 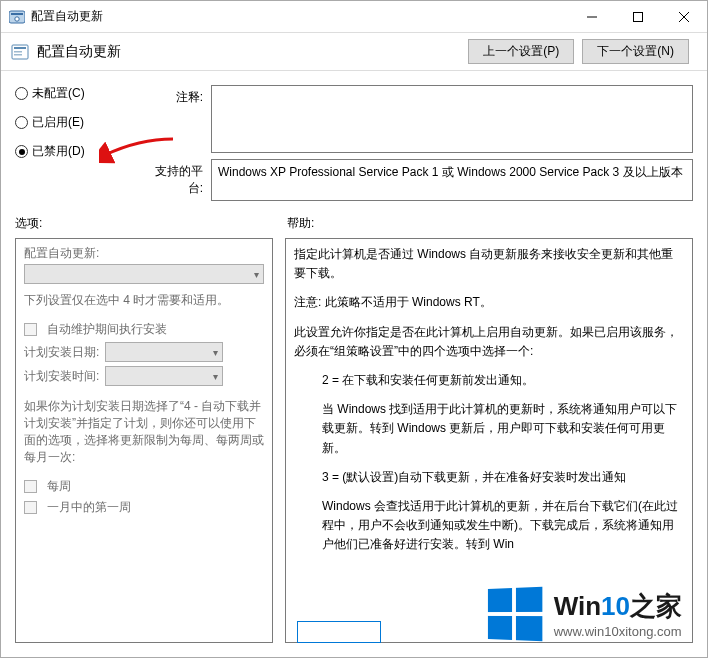 I want to click on titlebar: 配置自动更新, so click(x=354, y=17).